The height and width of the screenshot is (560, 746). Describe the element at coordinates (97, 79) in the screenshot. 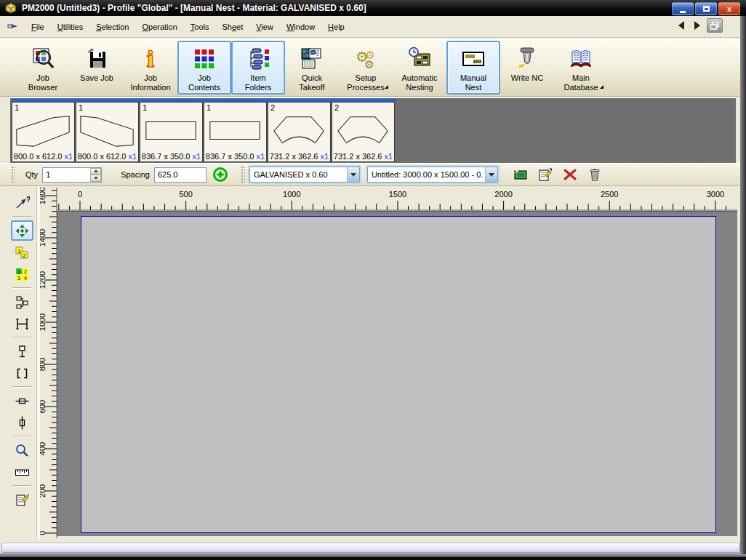

I see `save-job-label: Save Job` at that location.